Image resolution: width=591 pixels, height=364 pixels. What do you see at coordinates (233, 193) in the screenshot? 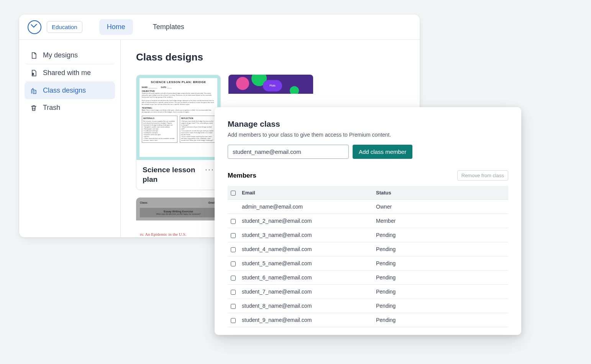
I see `select-all-checkbox` at bounding box center [233, 193].